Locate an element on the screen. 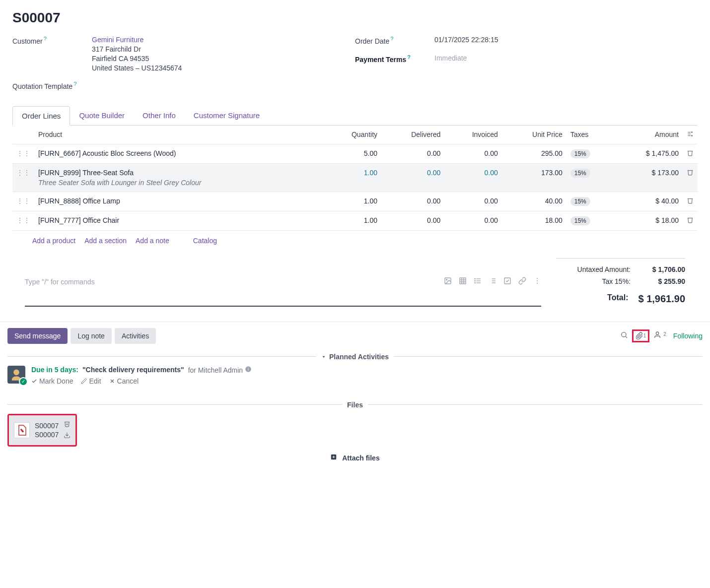 This screenshot has height=588, width=710. add-product-link: Add a product is located at coordinates (54, 241).